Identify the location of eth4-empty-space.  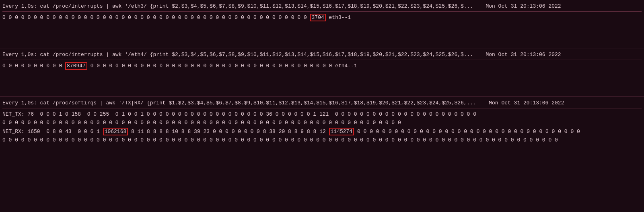
(322, 81).